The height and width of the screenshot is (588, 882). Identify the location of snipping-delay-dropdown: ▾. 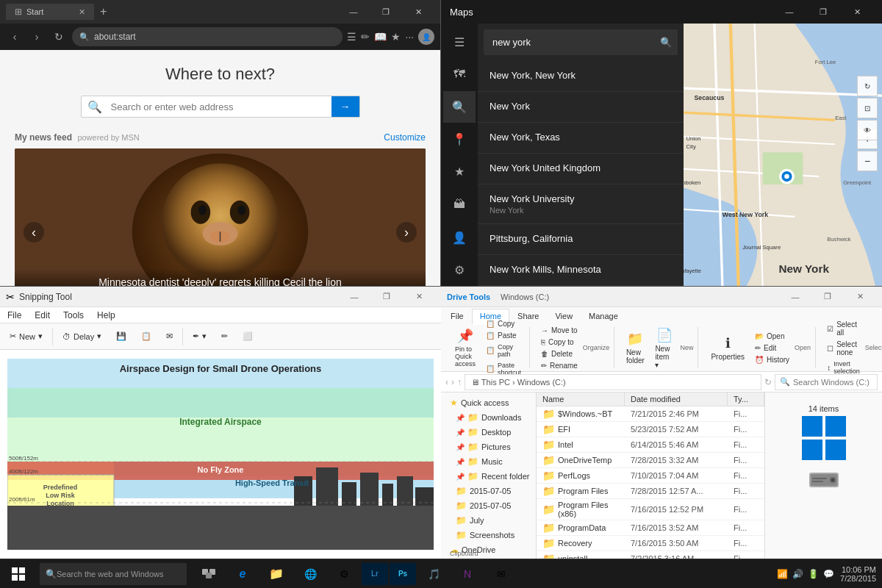
(99, 337).